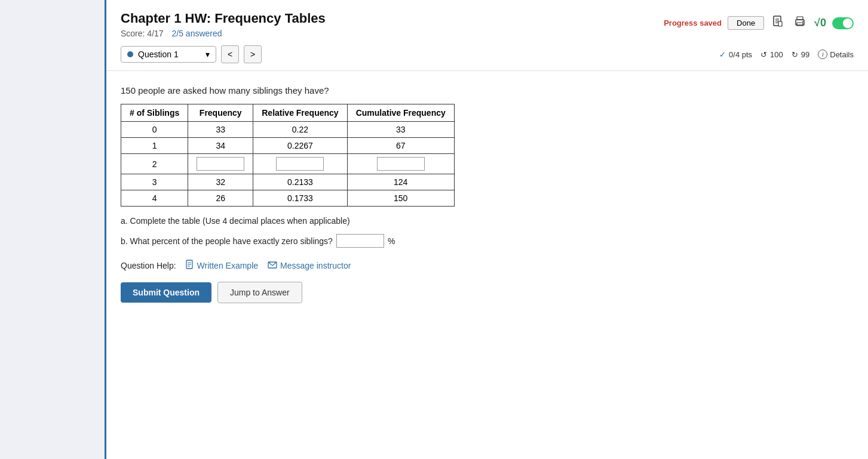 Image resolution: width=868 pixels, height=459 pixels. What do you see at coordinates (300, 198) in the screenshot?
I see `cell-rel-freq-4: 0.1733` at bounding box center [300, 198].